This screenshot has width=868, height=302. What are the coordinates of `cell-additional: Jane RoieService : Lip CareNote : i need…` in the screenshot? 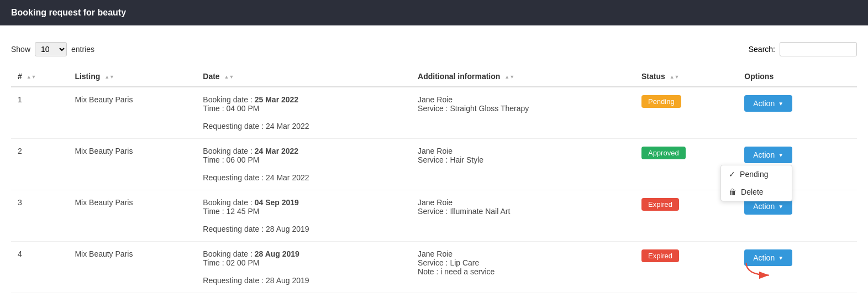 It's located at (523, 268).